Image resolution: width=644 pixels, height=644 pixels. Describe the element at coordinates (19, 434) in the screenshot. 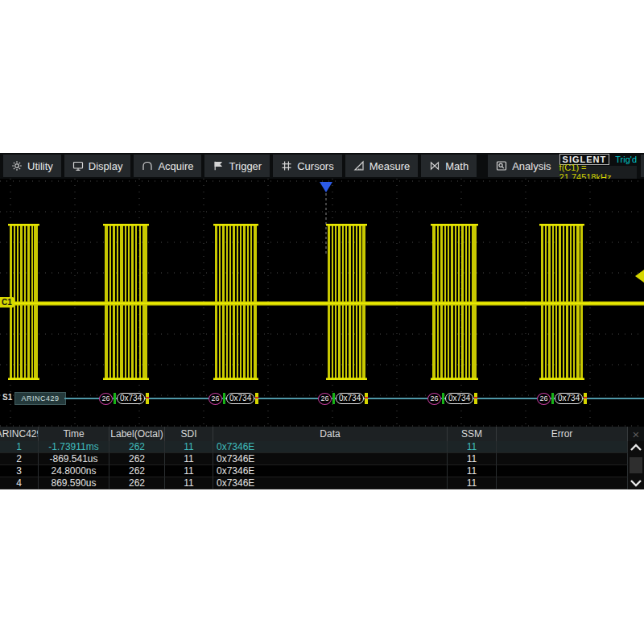

I see `column-header-arinc429: ARINC429` at that location.